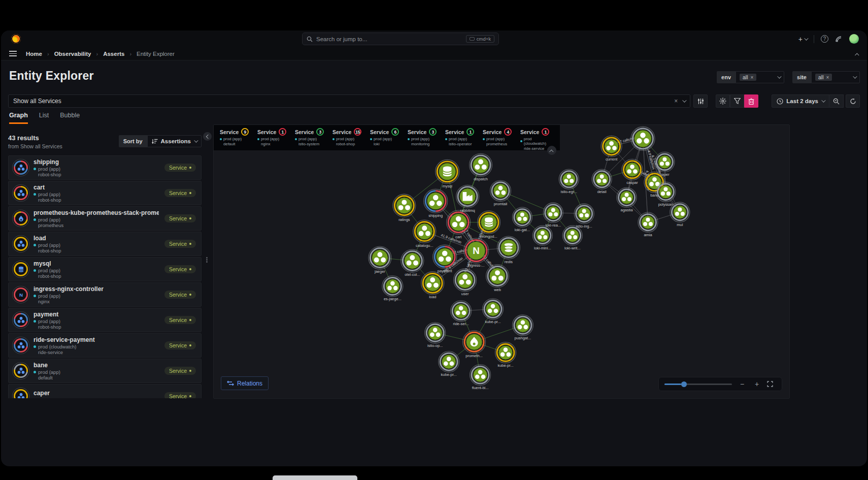 The height and width of the screenshot is (480, 868). Describe the element at coordinates (489, 225) in the screenshot. I see `graph-node-mongod: mongod...` at that location.